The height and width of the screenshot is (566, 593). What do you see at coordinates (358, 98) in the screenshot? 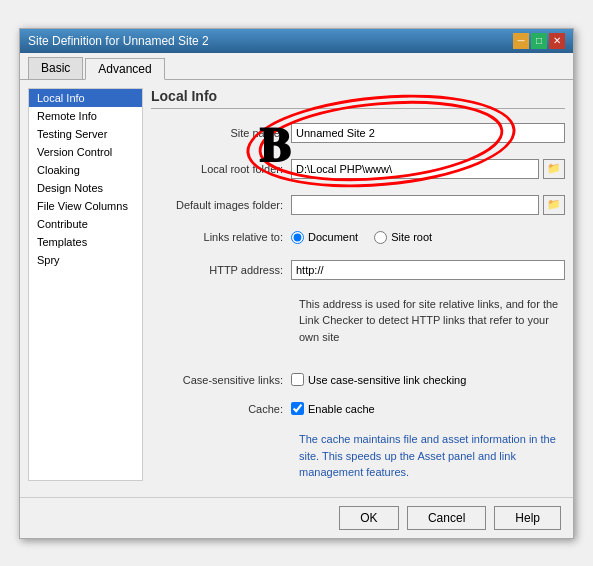
I see `panel-title: Local Info` at bounding box center [358, 98].